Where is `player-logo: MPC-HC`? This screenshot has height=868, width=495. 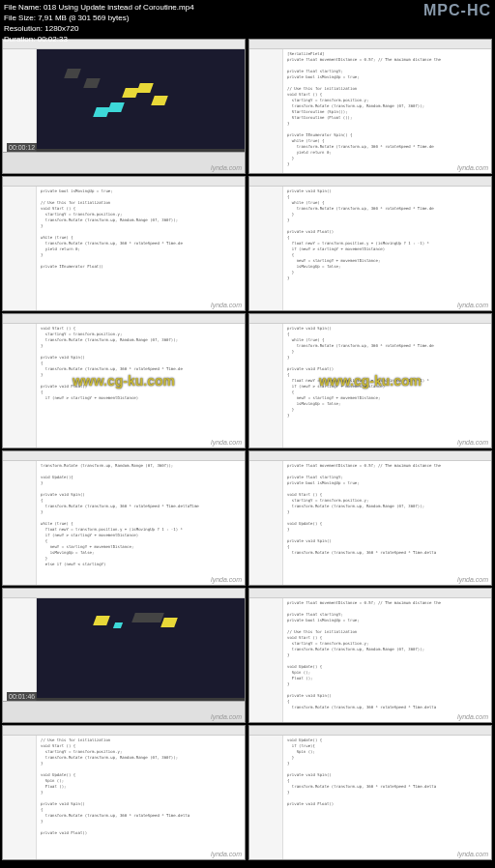 player-logo: MPC-HC is located at coordinates (457, 11).